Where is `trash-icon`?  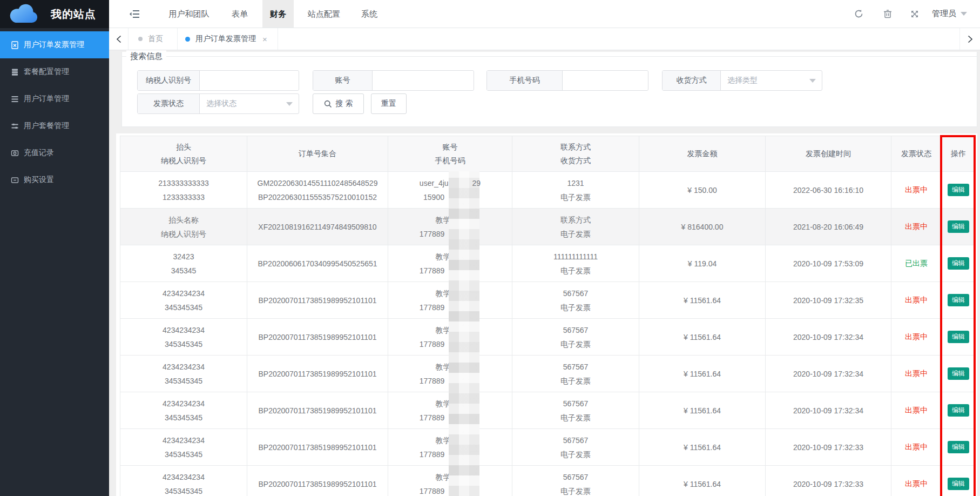
trash-icon is located at coordinates (888, 14).